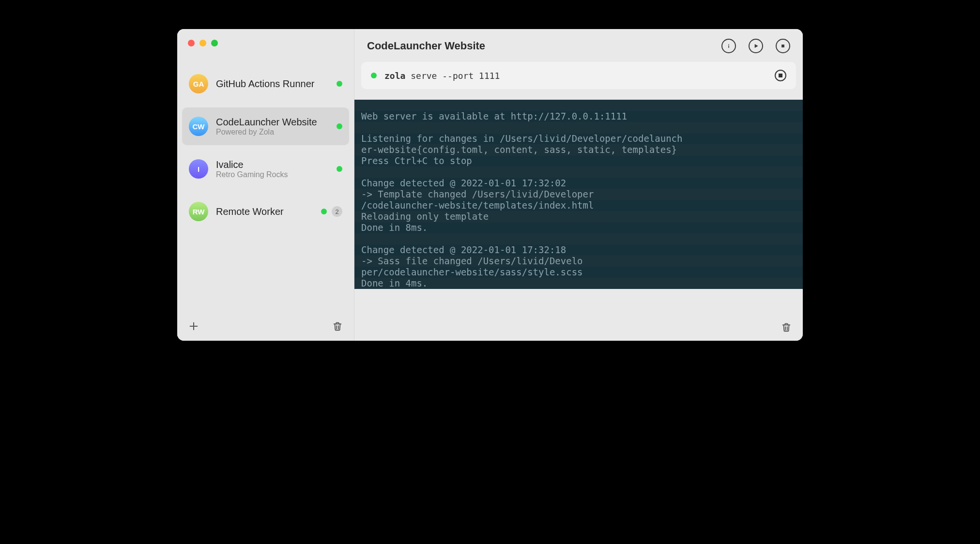 The height and width of the screenshot is (544, 980). What do you see at coordinates (580, 76) in the screenshot?
I see `command-text: zola serve --port 1111` at bounding box center [580, 76].